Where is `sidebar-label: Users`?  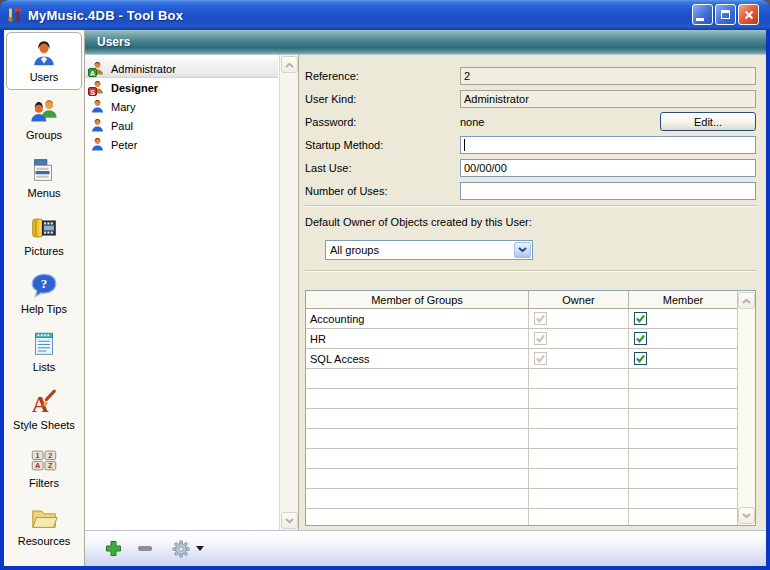 sidebar-label: Users is located at coordinates (44, 77).